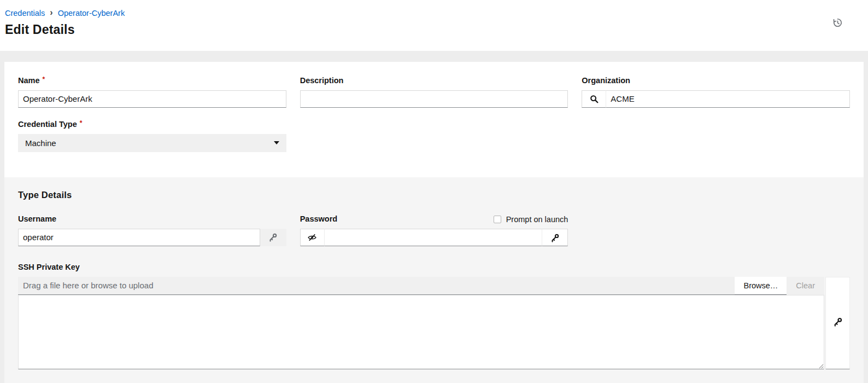 This screenshot has height=383, width=868. What do you see at coordinates (837, 323) in the screenshot?
I see `ssh-key-credential-lookup-button` at bounding box center [837, 323].